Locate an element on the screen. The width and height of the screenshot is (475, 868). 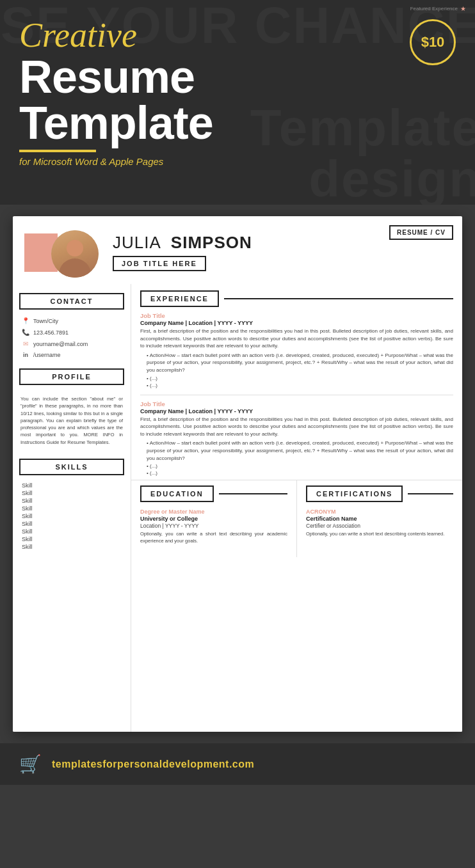
skill-7: Skill is located at coordinates (72, 532).